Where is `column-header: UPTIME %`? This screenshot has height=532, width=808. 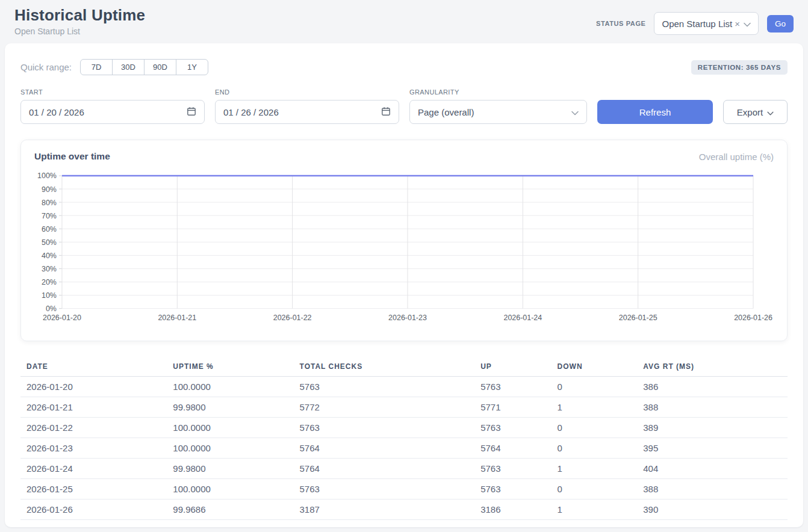
column-header: UPTIME % is located at coordinates (230, 367).